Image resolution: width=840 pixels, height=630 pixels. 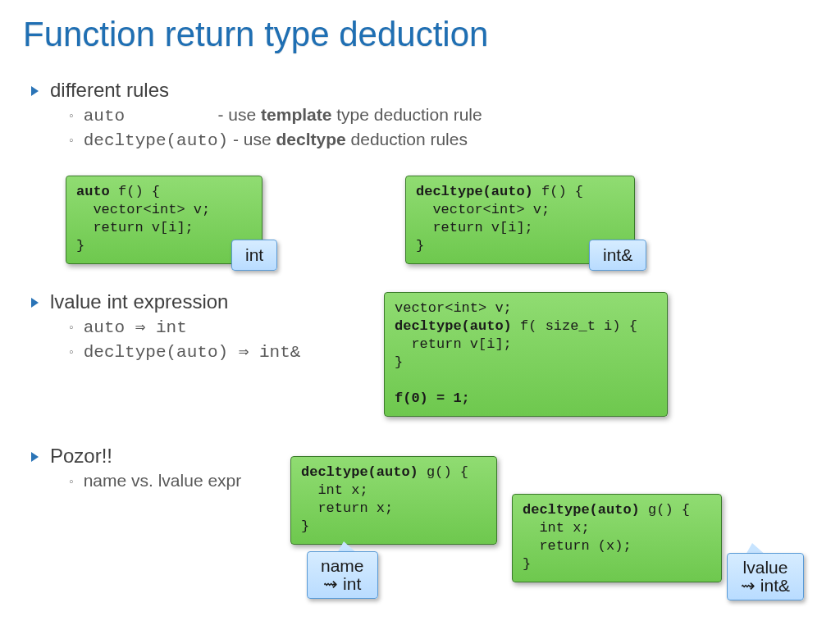 I want to click on bullet-3-text: Pozor!!, so click(x=81, y=456).